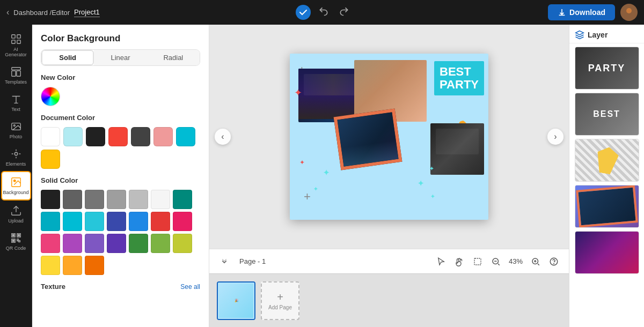 This screenshot has width=644, height=327. I want to click on topbar: ‹ Dashboard /Editor Project1 Download, so click(322, 12).